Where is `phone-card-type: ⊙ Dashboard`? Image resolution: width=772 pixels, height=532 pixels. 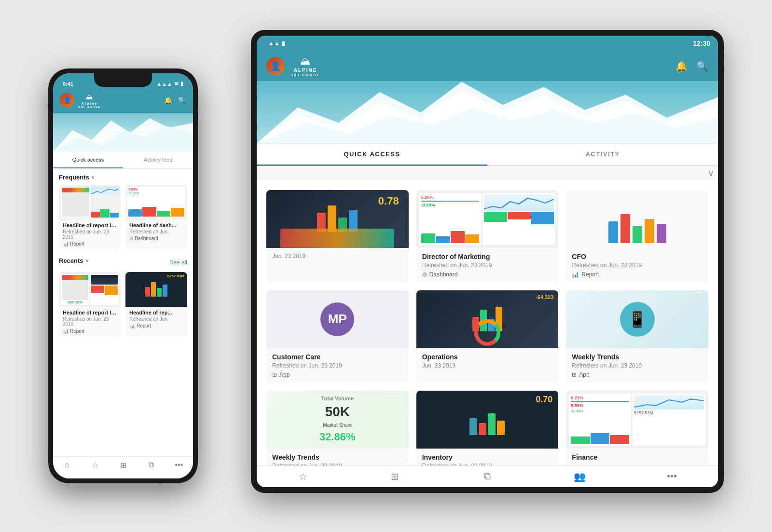
phone-card-type: ⊙ Dashboard is located at coordinates (156, 238).